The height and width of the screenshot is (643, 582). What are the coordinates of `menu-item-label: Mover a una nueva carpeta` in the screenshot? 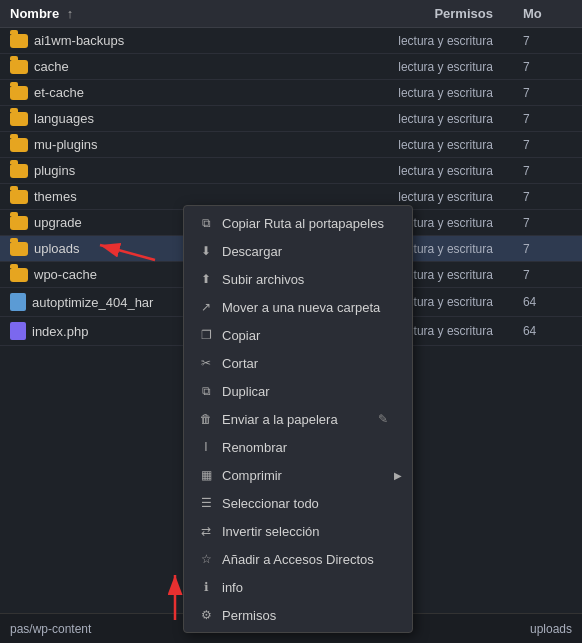 It's located at (301, 308).